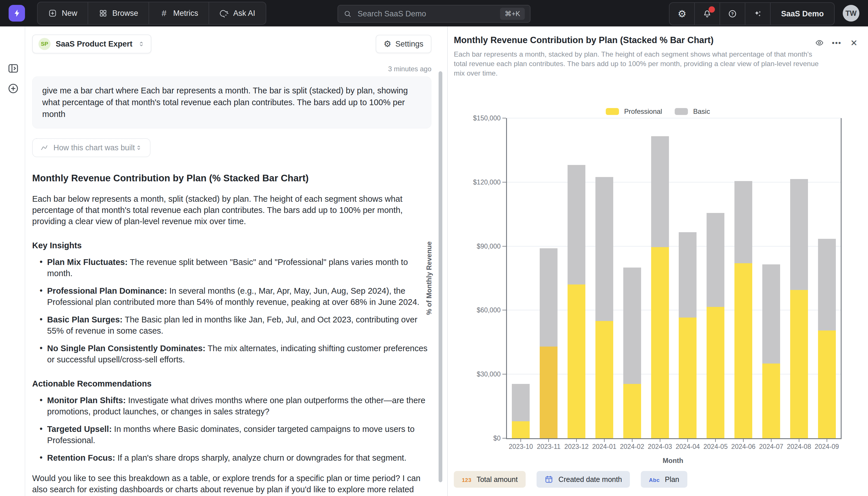 This screenshot has width=868, height=496. I want to click on plus-circle-icon, so click(13, 89).